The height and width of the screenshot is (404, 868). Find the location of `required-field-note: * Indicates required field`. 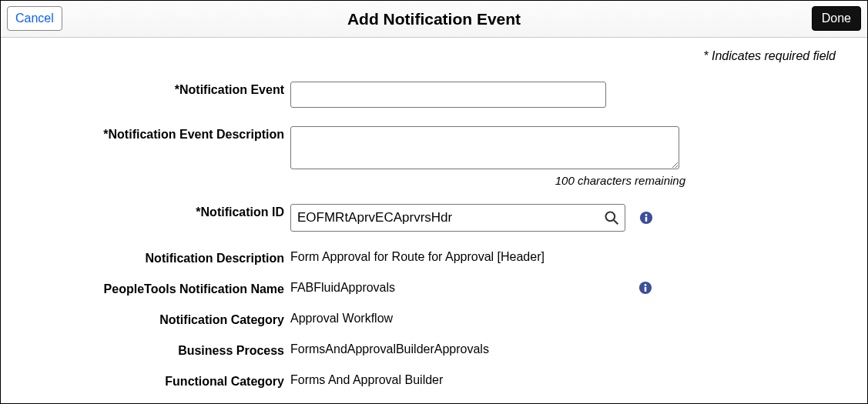

required-field-note: * Indicates required field is located at coordinates (434, 56).